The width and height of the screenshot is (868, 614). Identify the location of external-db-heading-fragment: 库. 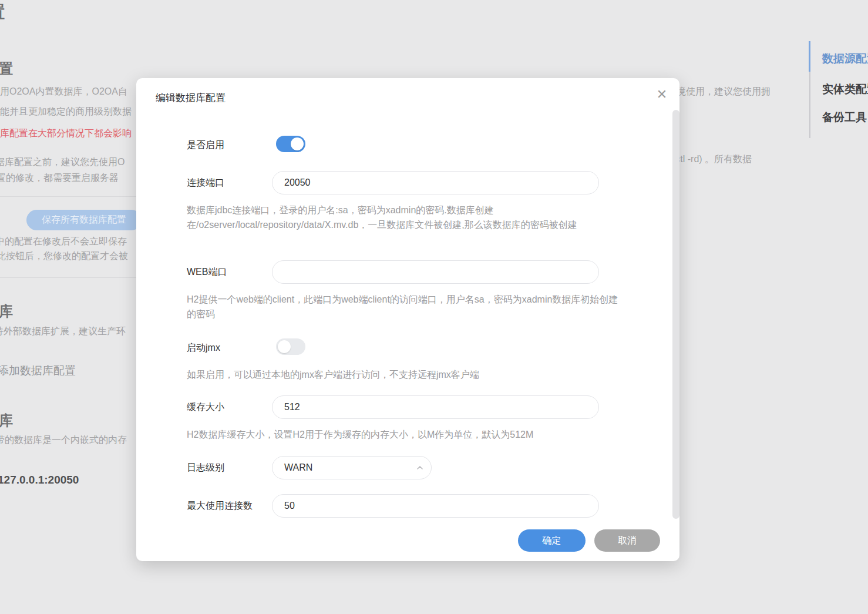
(6, 311).